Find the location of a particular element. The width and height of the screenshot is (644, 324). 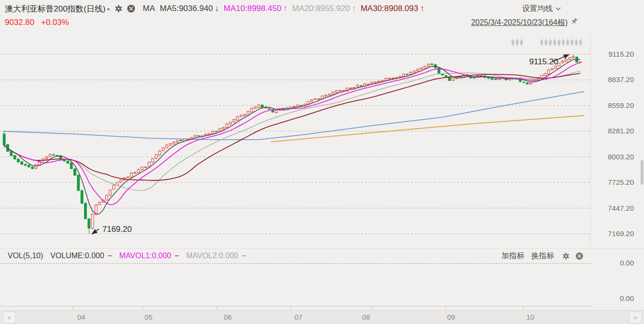

chevron-down-icon is located at coordinates (558, 9).